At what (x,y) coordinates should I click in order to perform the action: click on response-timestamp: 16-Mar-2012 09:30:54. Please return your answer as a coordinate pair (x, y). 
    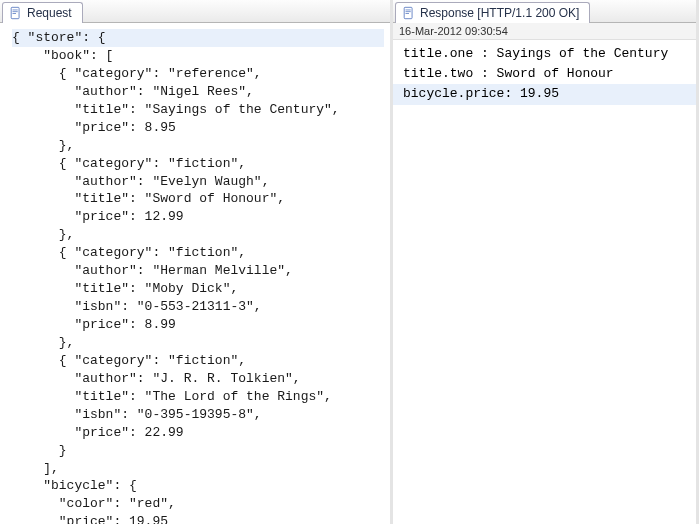
    Looking at the image, I should click on (544, 32).